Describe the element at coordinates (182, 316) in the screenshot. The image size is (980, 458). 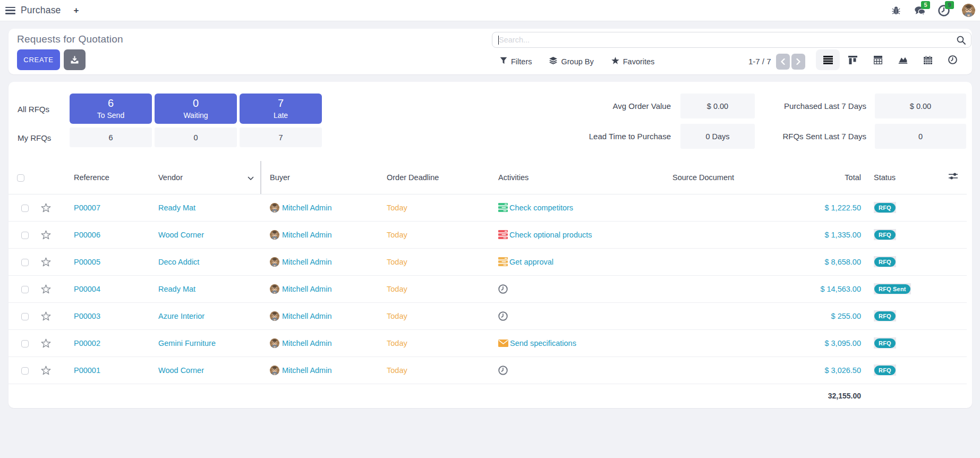
I see `vendor-link: Azure Interior` at that location.